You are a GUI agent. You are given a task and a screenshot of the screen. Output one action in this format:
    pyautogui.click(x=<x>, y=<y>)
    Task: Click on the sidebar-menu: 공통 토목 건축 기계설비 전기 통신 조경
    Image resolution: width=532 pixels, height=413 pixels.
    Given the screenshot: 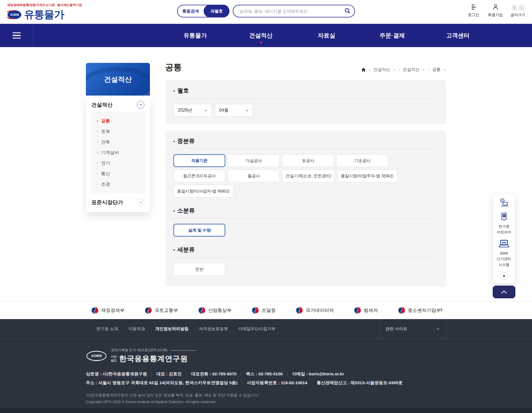 What is the action you would take?
    pyautogui.click(x=118, y=153)
    